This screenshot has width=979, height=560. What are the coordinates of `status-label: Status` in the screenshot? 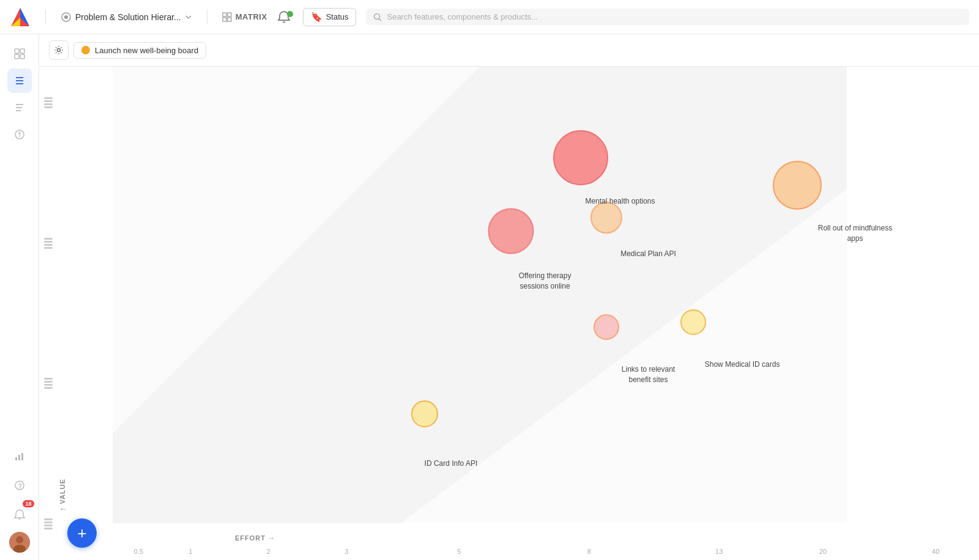 It's located at (338, 17).